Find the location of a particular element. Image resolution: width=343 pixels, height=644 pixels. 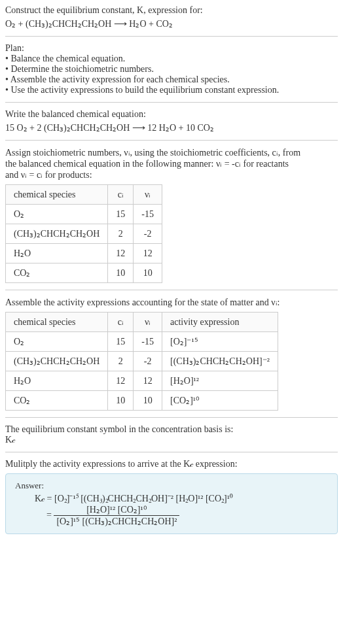

plan: Plan: • Balance the chemical equation. •… is located at coordinates (172, 69).